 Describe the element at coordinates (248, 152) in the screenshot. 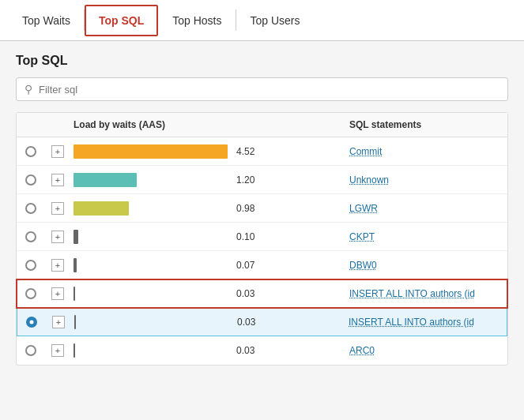

I see `bar-value: 4.52` at that location.